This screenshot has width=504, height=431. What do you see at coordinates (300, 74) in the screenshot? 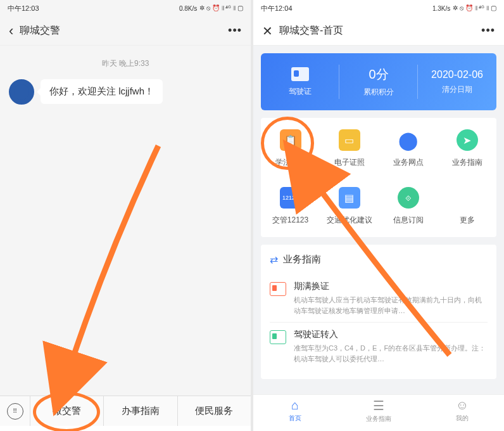
I see `license-icon` at bounding box center [300, 74].